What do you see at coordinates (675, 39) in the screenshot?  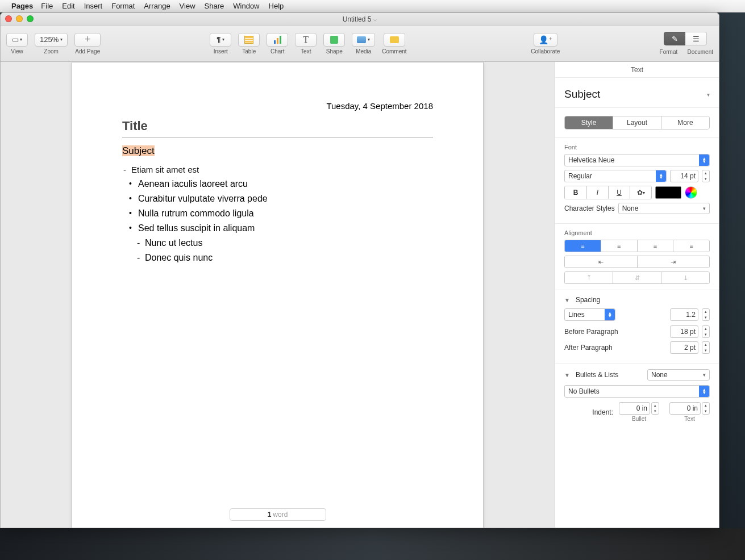 I see `format-panel-button: ✎` at bounding box center [675, 39].